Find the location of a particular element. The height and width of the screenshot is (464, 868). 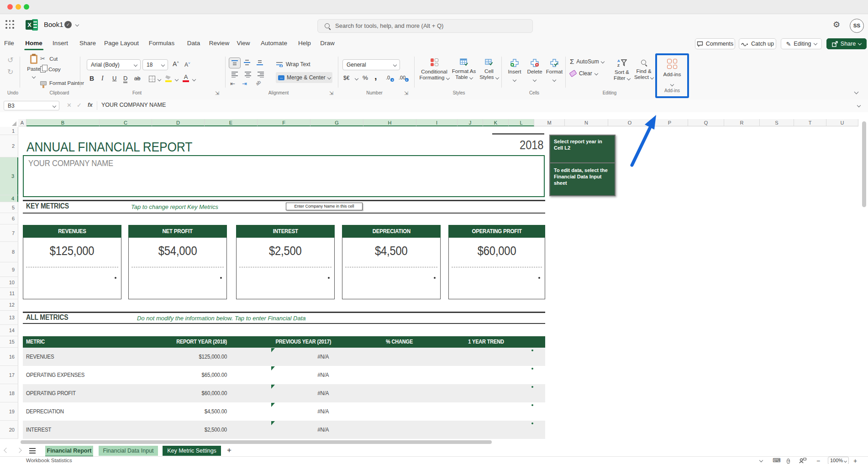

workbook-statistics-button: Workbook Statistics is located at coordinates (49, 460).